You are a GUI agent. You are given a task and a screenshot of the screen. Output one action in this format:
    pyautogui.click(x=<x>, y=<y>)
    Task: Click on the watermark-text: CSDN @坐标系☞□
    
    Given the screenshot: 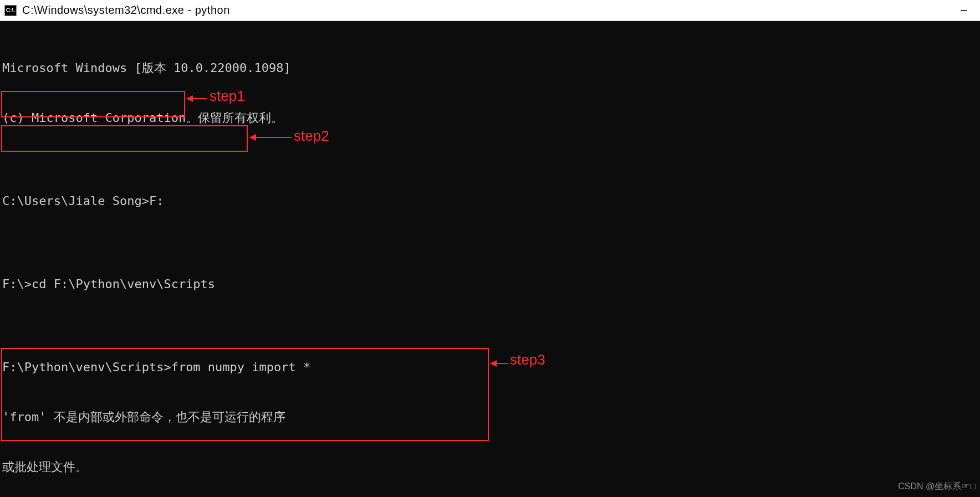 What is the action you would take?
    pyautogui.click(x=937, y=486)
    